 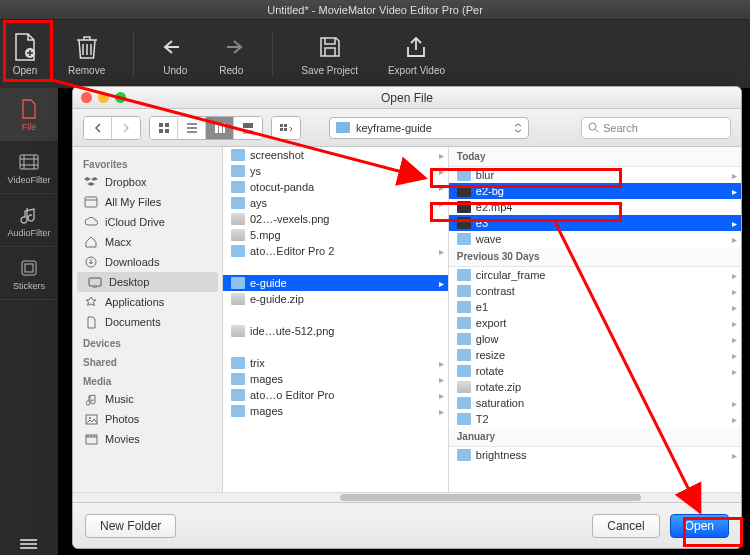 What do you see at coordinates (375, 10) in the screenshot?
I see `app-title-bar: Untitled* - MovieMator Video Editor Pro …` at bounding box center [375, 10].